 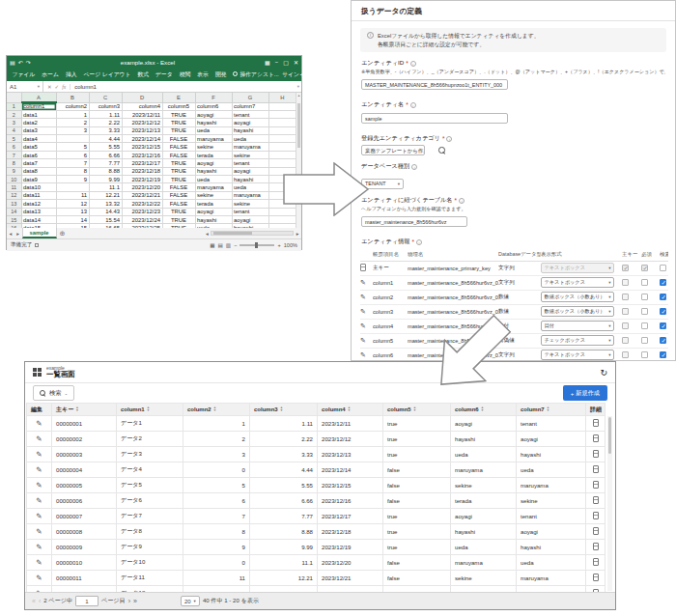 I want to click on close-icon: ✕, so click(x=296, y=62).